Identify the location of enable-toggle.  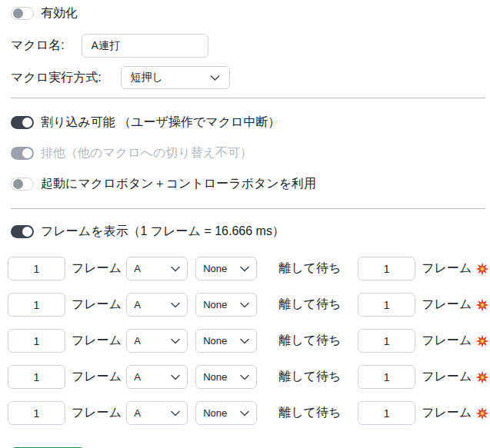
(22, 14).